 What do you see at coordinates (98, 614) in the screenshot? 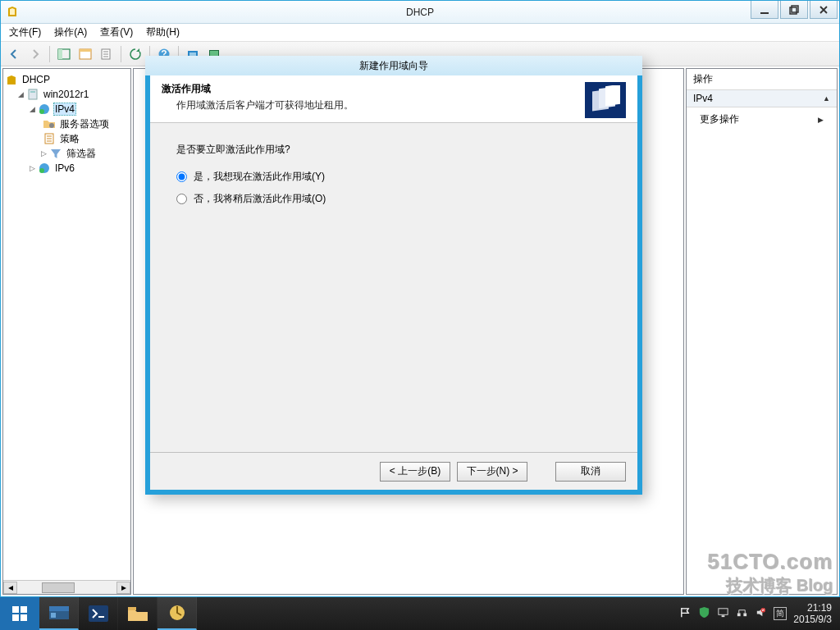
I see `task-powershell` at bounding box center [98, 614].